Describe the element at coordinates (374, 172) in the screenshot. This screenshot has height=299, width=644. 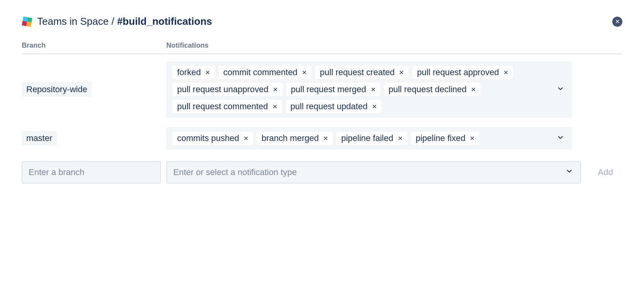
I see `notification-select-wrap: Enter or select a notification type` at that location.